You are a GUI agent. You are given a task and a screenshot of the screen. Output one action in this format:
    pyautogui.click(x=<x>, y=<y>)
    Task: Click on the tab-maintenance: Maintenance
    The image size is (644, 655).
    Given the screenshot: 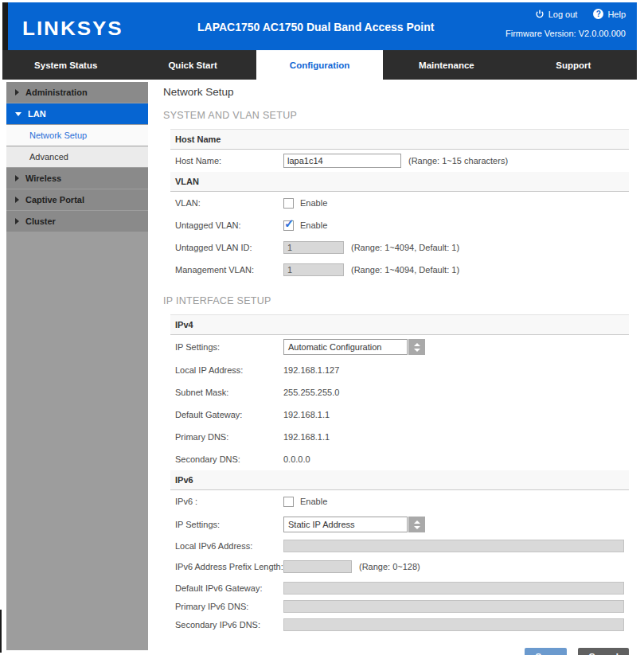 What is the action you would take?
    pyautogui.click(x=446, y=65)
    